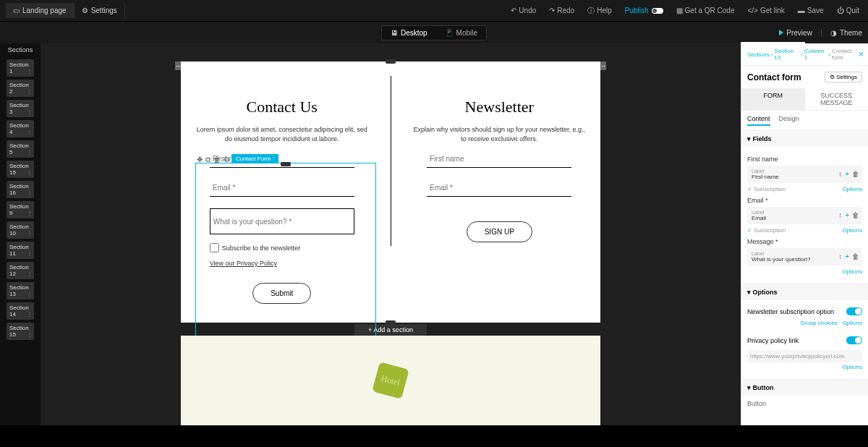 Image resolution: width=868 pixels, height=447 pixels. Describe the element at coordinates (804, 356) in the screenshot. I see `privacy-url-input` at that location.